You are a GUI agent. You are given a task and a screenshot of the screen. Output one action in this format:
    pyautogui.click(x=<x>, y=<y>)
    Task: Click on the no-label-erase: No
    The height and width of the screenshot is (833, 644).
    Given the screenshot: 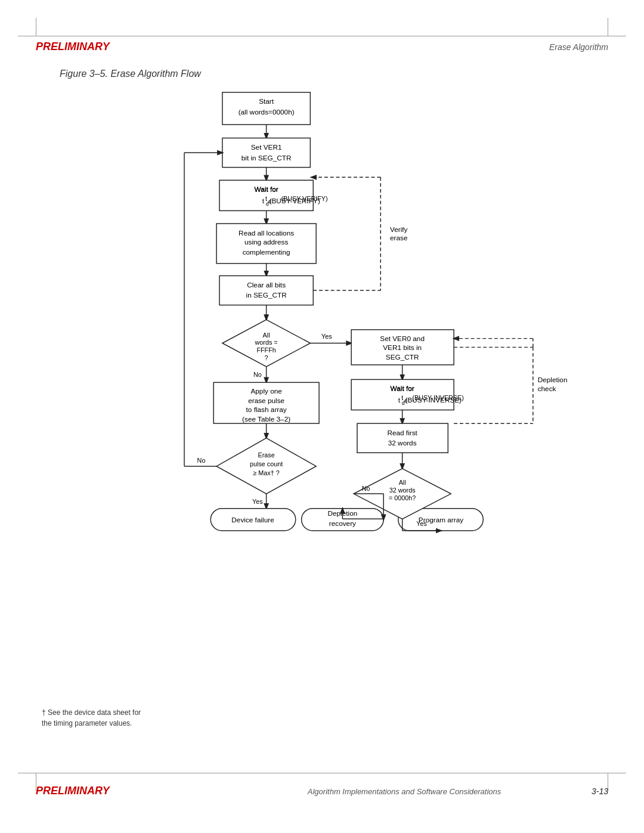 What is the action you would take?
    pyautogui.click(x=202, y=460)
    